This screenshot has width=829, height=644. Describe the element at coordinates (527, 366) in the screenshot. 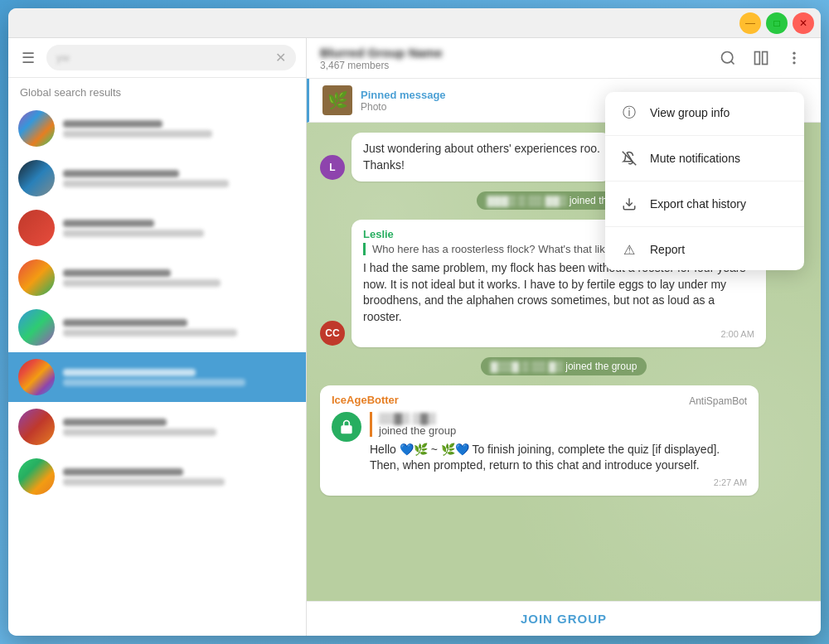

I see `system-text: ▓▒▒▓ ▒ ▒▒ ▓▒` at that location.